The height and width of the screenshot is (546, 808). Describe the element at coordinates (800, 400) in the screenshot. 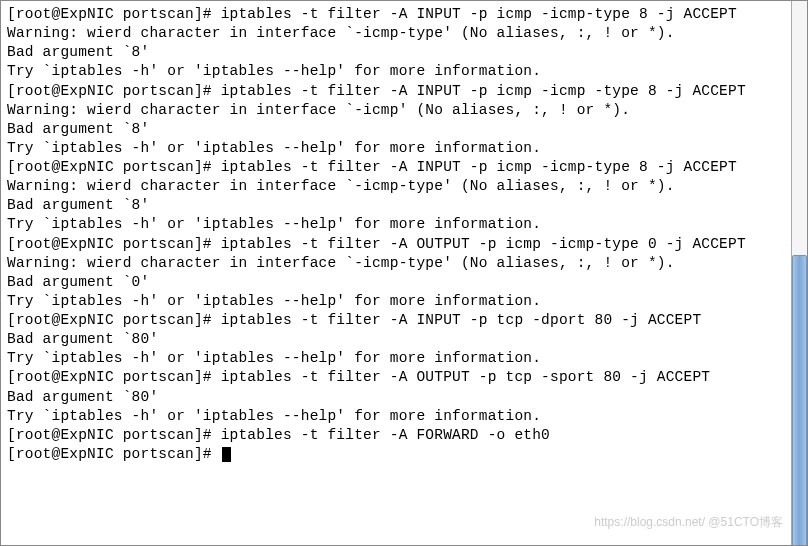

I see `scroll-thumb` at that location.